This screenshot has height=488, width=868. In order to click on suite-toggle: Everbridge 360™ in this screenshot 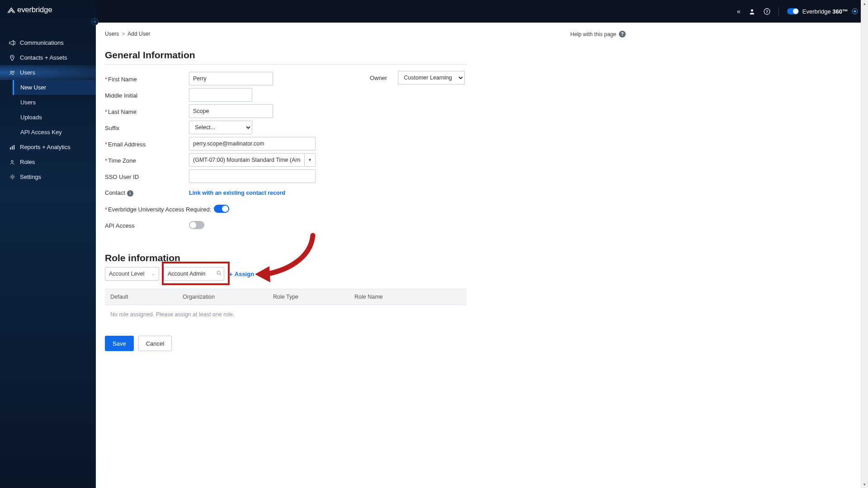, I will do `click(823, 12)`.